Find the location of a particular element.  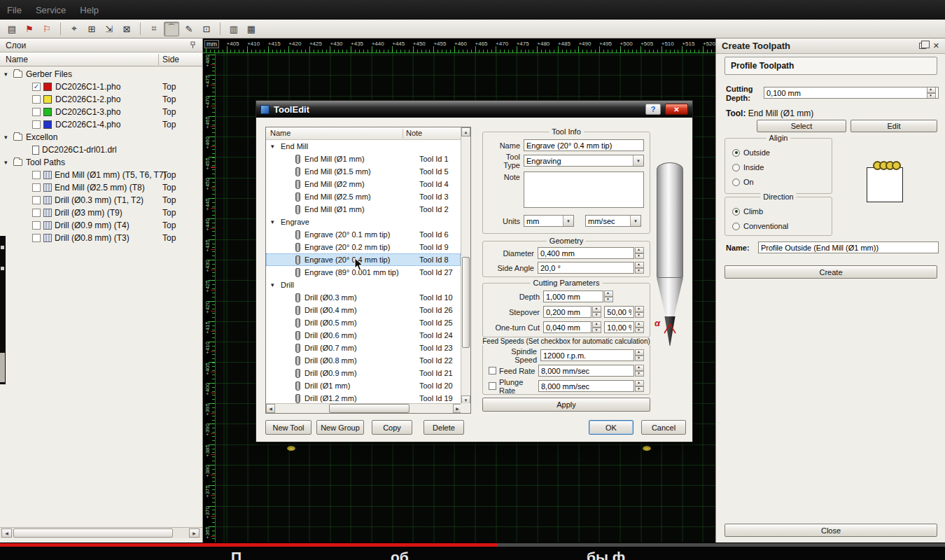

layer-visibility-checkbox: ✓ is located at coordinates (36, 87).